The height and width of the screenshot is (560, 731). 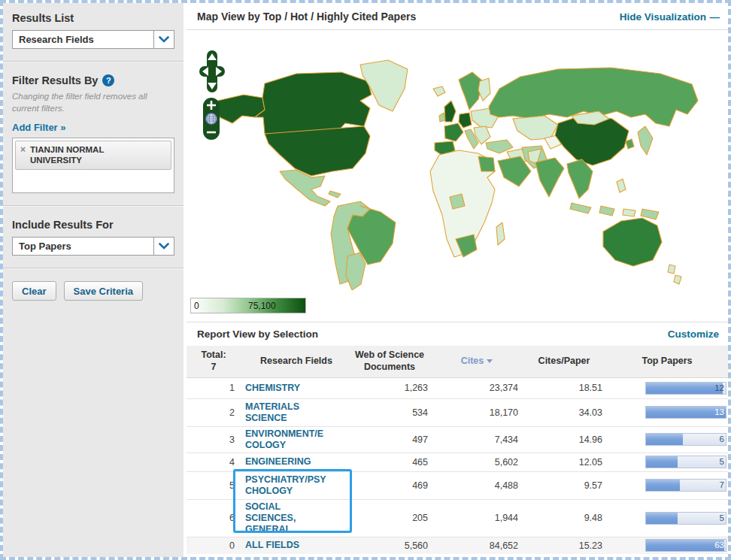 What do you see at coordinates (477, 362) in the screenshot?
I see `col-header-cites: Cites` at bounding box center [477, 362].